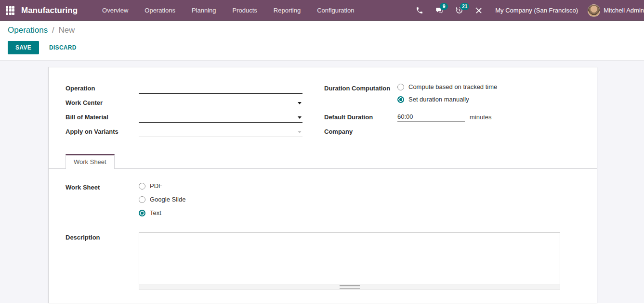  I want to click on radio-google-slide: Google Slide, so click(359, 199).